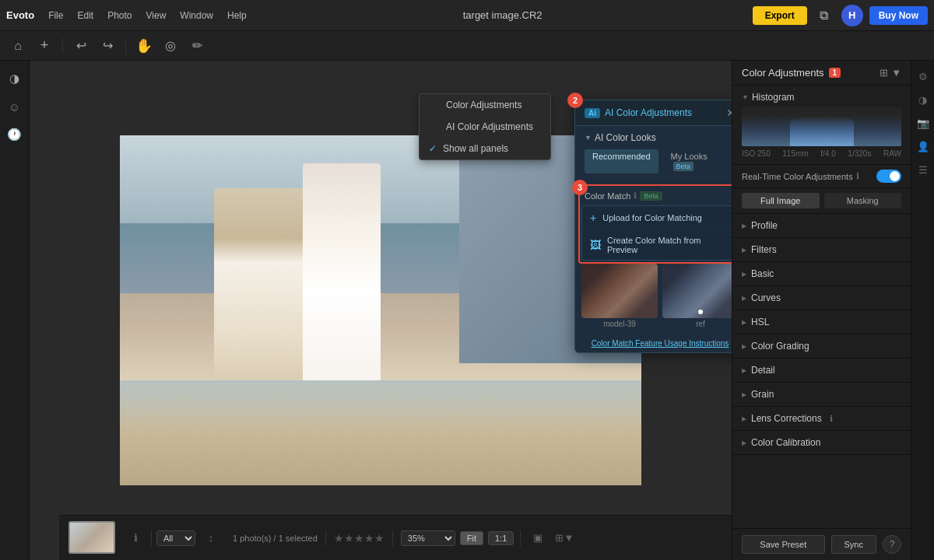 This screenshot has width=934, height=560. What do you see at coordinates (135, 538) in the screenshot?
I see `info-icon: ℹ` at bounding box center [135, 538].